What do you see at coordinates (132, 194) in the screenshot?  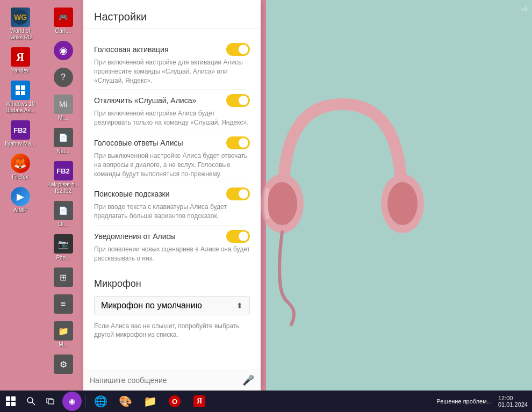 I see `setting-search-hints-label: Поисковые подсказки` at bounding box center [132, 194].